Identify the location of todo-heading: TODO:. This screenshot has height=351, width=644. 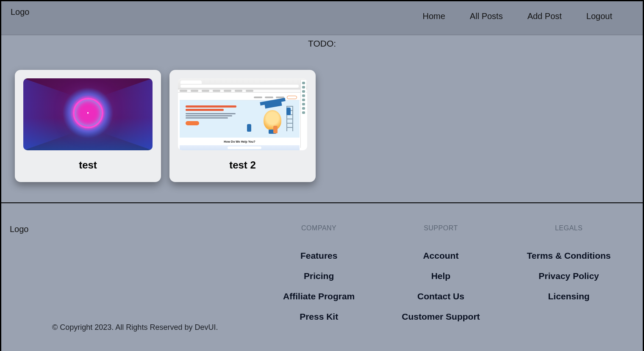
(322, 44).